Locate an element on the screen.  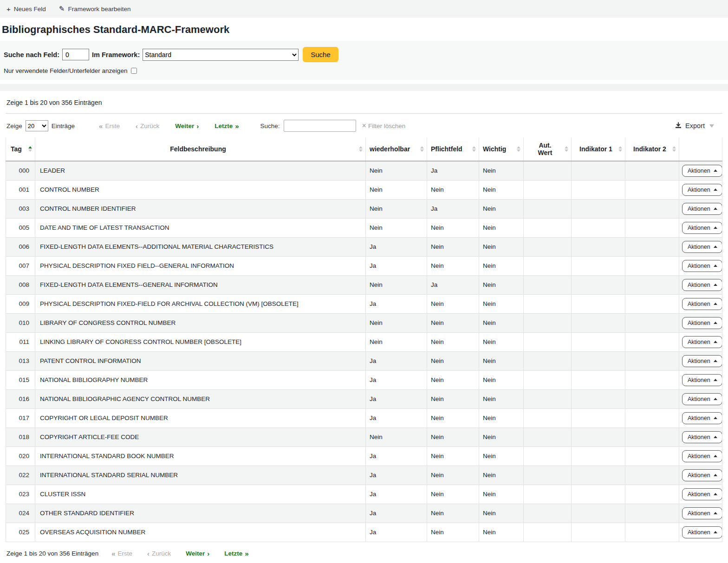
used-fields-checkbox is located at coordinates (134, 71).